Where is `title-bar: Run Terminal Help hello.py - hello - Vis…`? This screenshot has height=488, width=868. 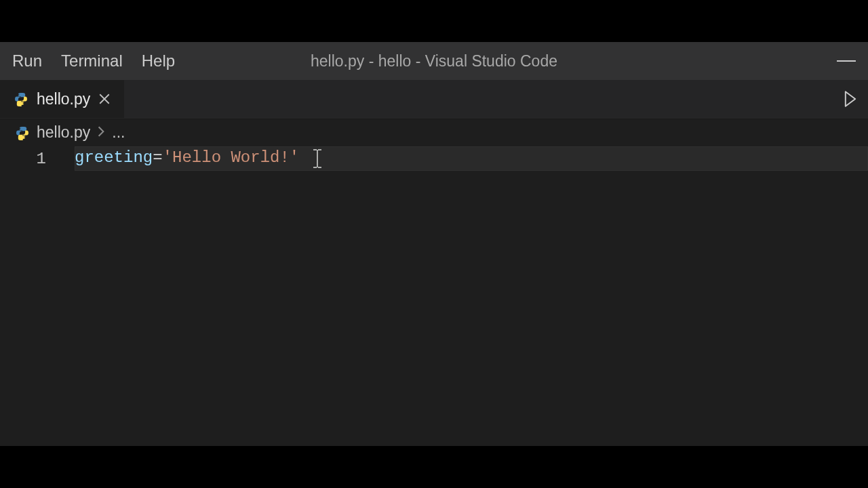
title-bar: Run Terminal Help hello.py - hello - Vis… is located at coordinates (434, 61).